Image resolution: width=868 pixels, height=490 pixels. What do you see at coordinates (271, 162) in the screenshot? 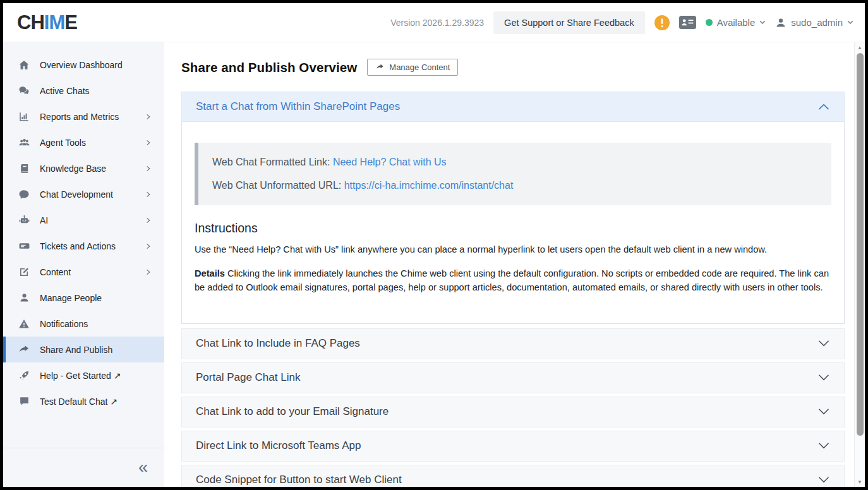
I see `formatted-link-label: Web Chat Formatted Link:` at bounding box center [271, 162].